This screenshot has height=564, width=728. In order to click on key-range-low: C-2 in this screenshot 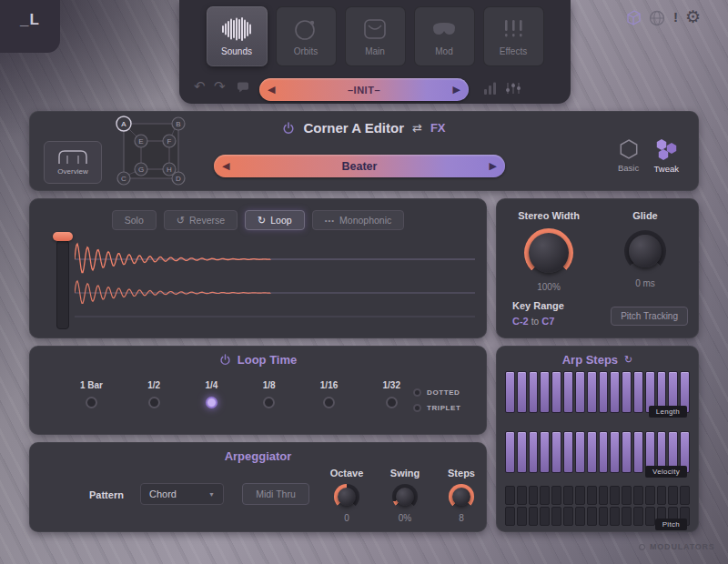, I will do `click(521, 321)`.